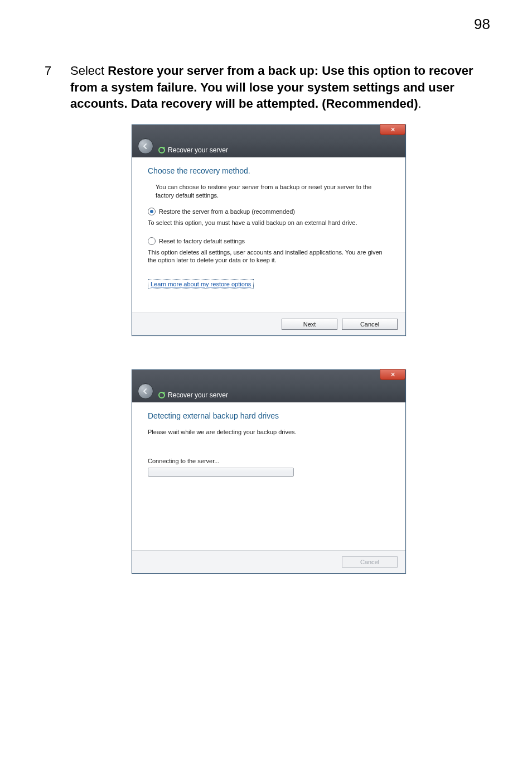 The width and height of the screenshot is (532, 764). What do you see at coordinates (269, 477) in the screenshot?
I see `dialog-body: Detecting external backup hard drives Pl…` at bounding box center [269, 477].